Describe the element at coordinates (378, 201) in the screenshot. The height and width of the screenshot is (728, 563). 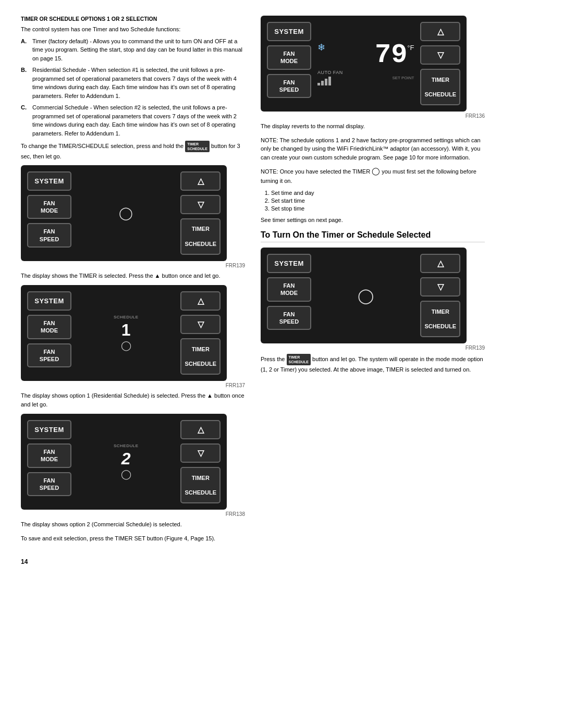
I see `list-item-2: Set start time` at that location.